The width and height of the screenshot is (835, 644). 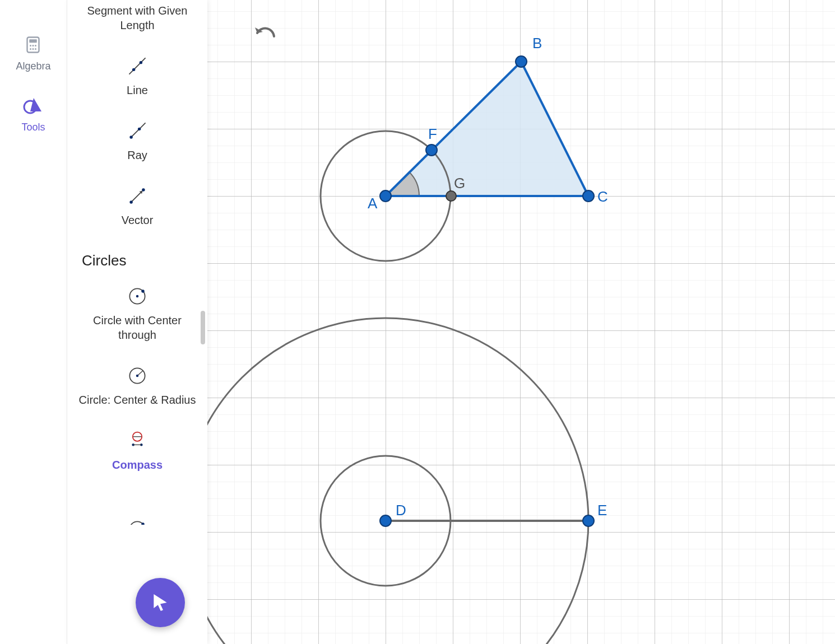 I want to click on point-g, so click(x=451, y=196).